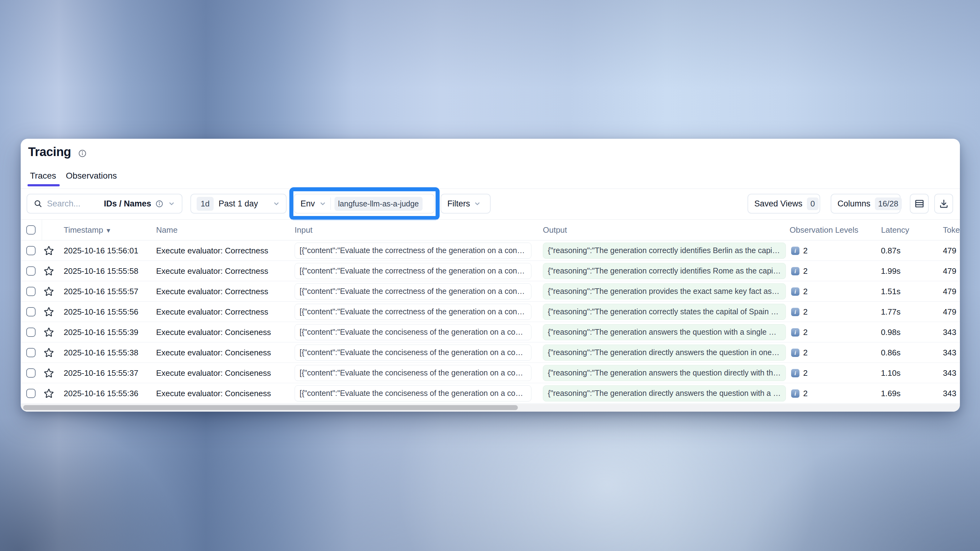  I want to click on sort-desc-icon: ▼, so click(108, 230).